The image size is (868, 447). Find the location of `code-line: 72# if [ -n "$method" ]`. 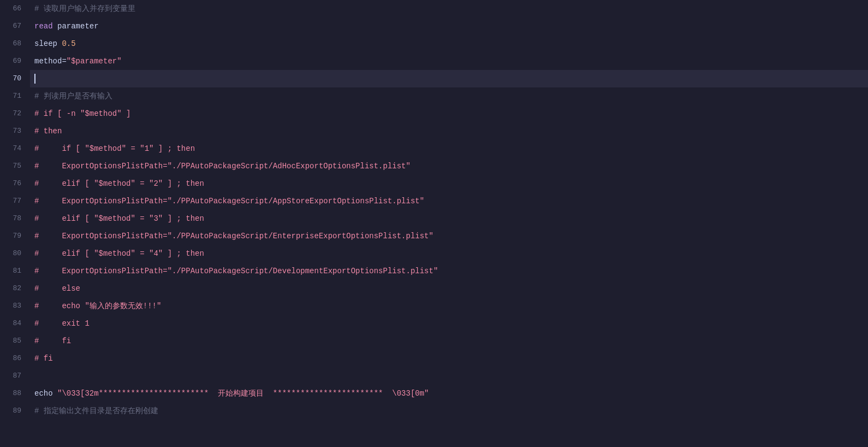

code-line: 72# if [ -n "$method" ] is located at coordinates (434, 114).